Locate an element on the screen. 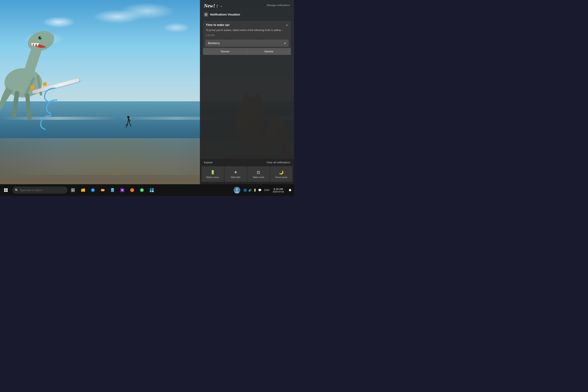  calculator-icon is located at coordinates (112, 190).